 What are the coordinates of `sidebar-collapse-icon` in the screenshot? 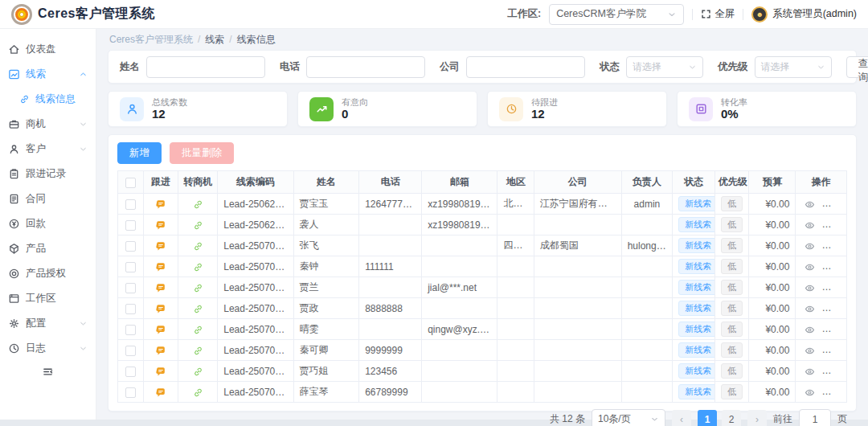 It's located at (48, 371).